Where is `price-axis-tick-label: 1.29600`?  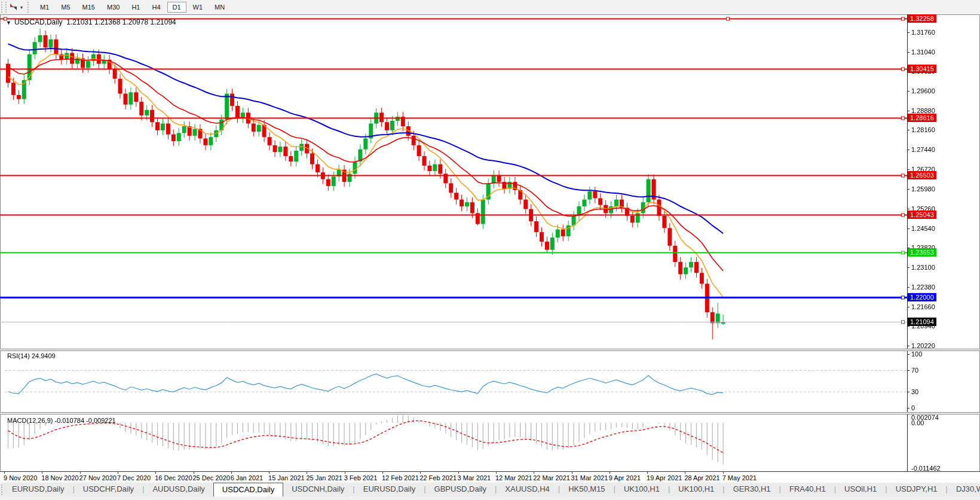 price-axis-tick-label: 1.29600 is located at coordinates (923, 91).